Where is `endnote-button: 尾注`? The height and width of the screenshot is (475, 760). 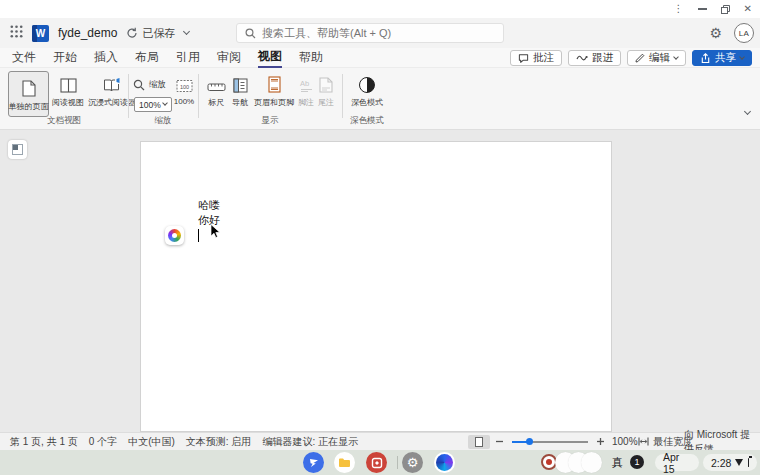 endnote-button: 尾注 is located at coordinates (326, 90).